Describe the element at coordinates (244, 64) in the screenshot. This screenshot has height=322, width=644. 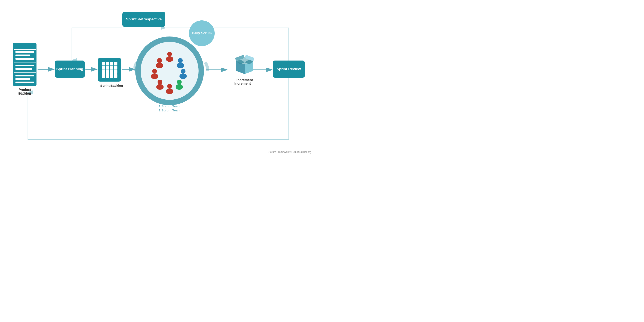
I see `increment-box-icon` at that location.